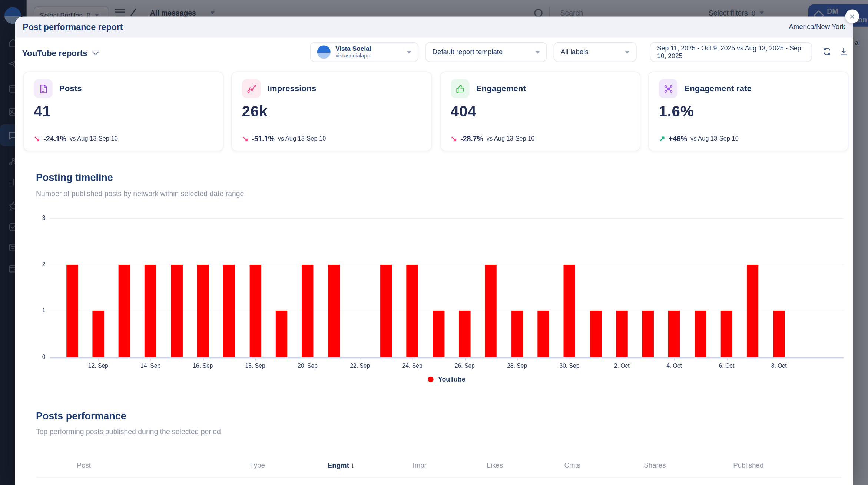  I want to click on x-axis-tick-label: 20. Sep, so click(308, 366).